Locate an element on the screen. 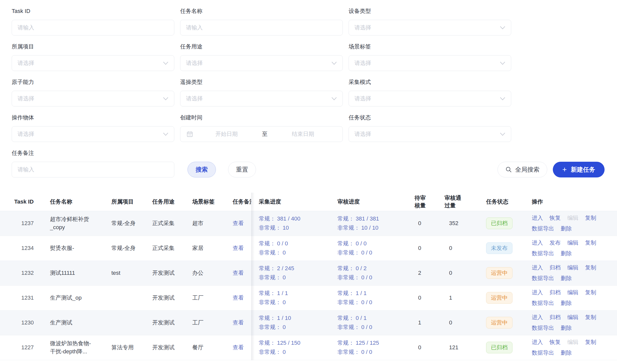 The width and height of the screenshot is (617, 364). cell-project: 常规-全身 is located at coordinates (116, 223).